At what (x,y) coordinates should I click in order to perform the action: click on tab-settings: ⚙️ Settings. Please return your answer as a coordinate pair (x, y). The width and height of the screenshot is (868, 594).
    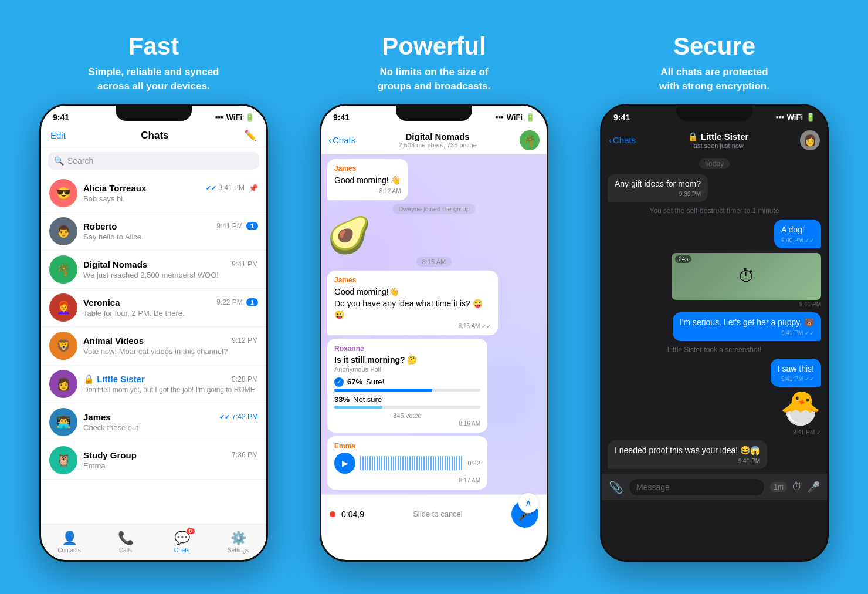
    Looking at the image, I should click on (238, 542).